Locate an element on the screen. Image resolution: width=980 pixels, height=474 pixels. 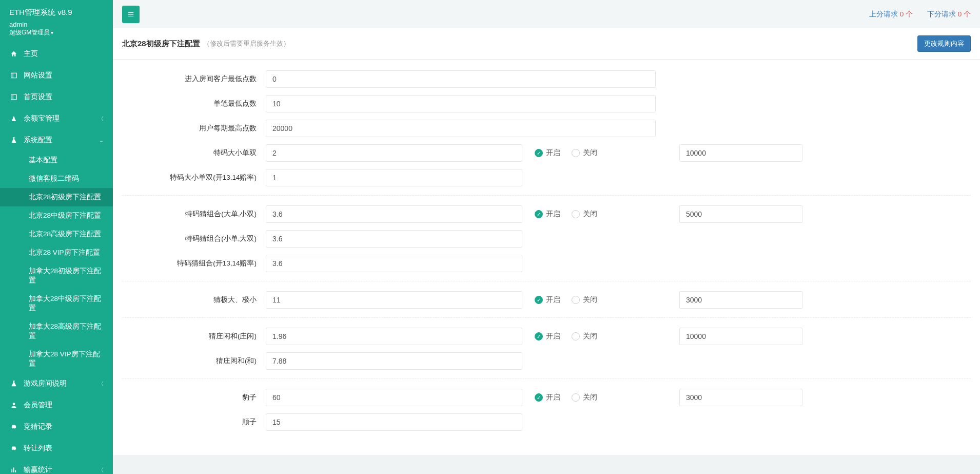
page-title: 北京28初级房下注配置 is located at coordinates (161, 44).